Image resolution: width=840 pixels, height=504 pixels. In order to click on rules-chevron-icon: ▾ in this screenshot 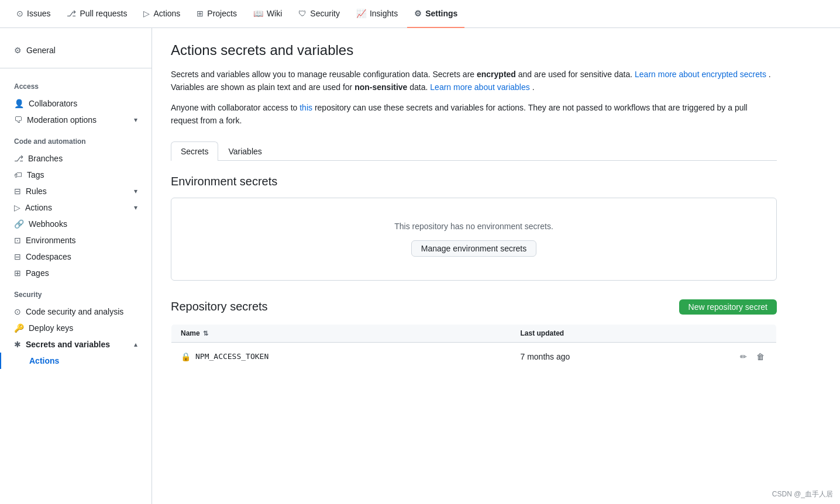, I will do `click(136, 191)`.